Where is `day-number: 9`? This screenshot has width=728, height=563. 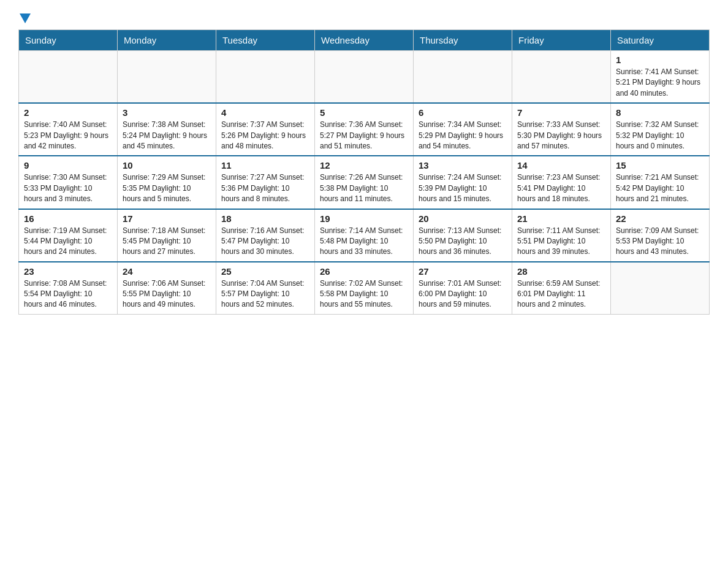
day-number: 9 is located at coordinates (68, 166).